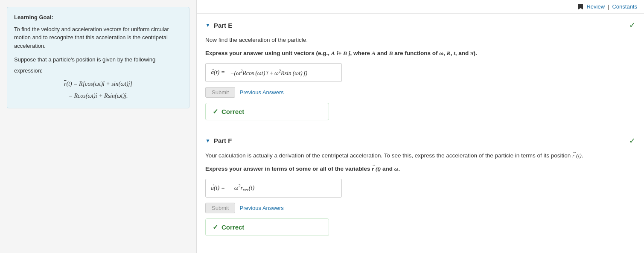  I want to click on part-e-header: ▼ Part E ✓, so click(420, 25).